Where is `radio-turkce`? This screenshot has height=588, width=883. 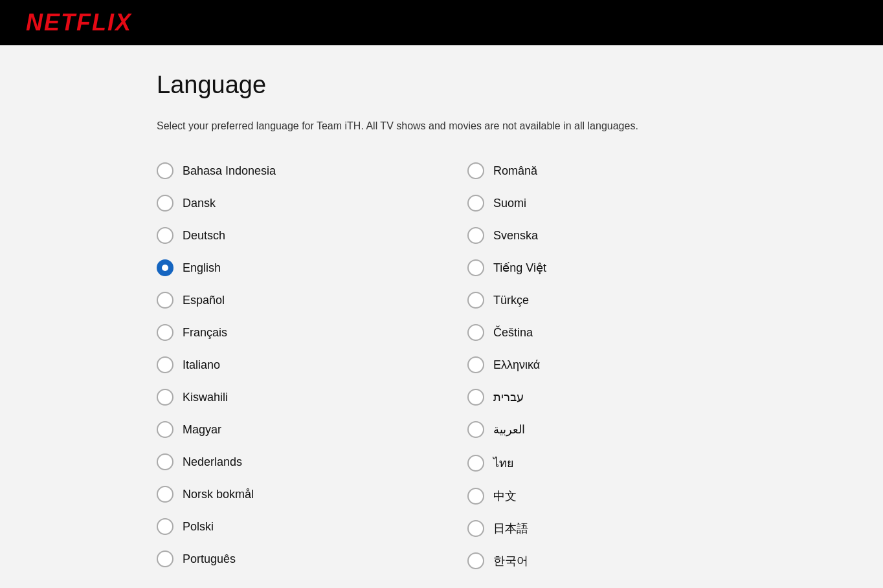 radio-turkce is located at coordinates (476, 300).